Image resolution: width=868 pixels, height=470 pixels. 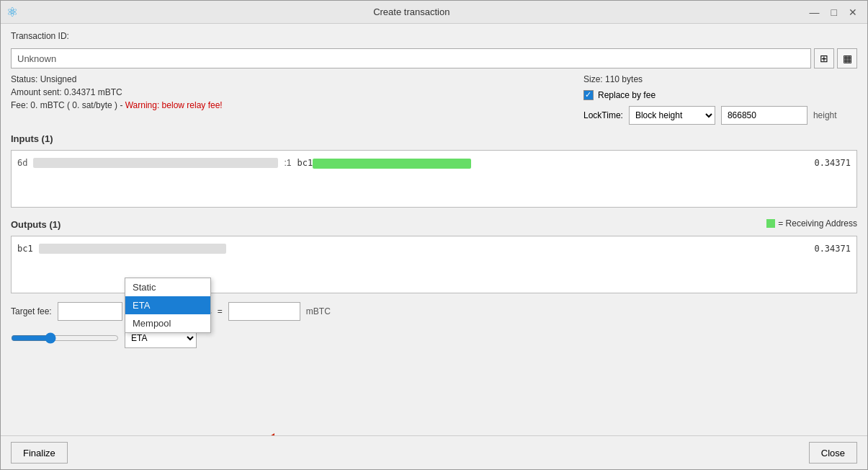 What do you see at coordinates (834, 12) in the screenshot?
I see `restore-button: □` at bounding box center [834, 12].